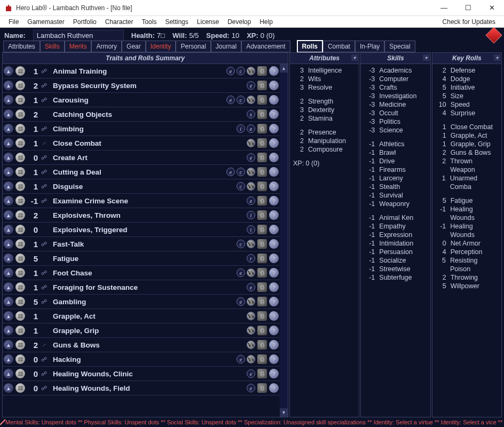  What do you see at coordinates (46, 22) in the screenshot?
I see `menu-gamemaster: Gamemaster` at bounding box center [46, 22].